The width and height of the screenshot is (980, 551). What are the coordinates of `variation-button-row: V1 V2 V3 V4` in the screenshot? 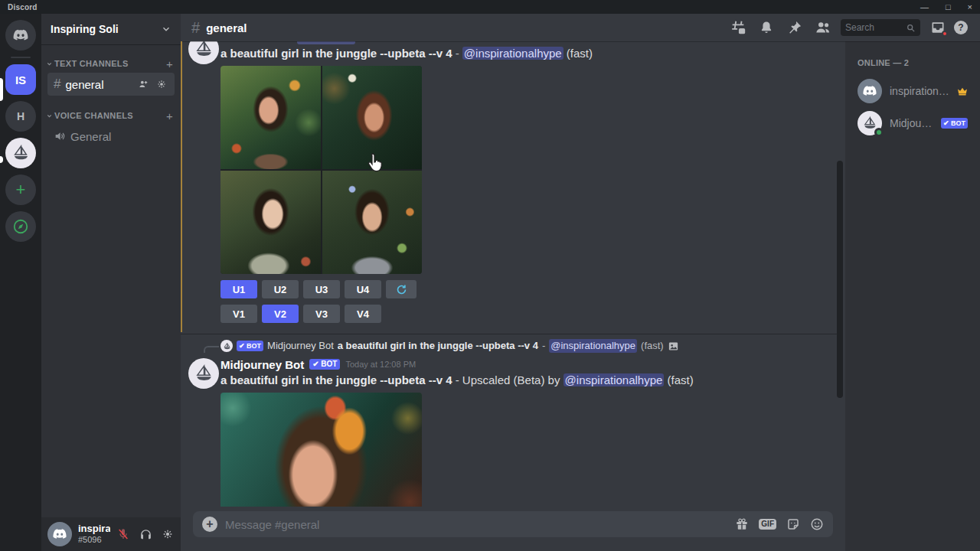 It's located at (527, 314).